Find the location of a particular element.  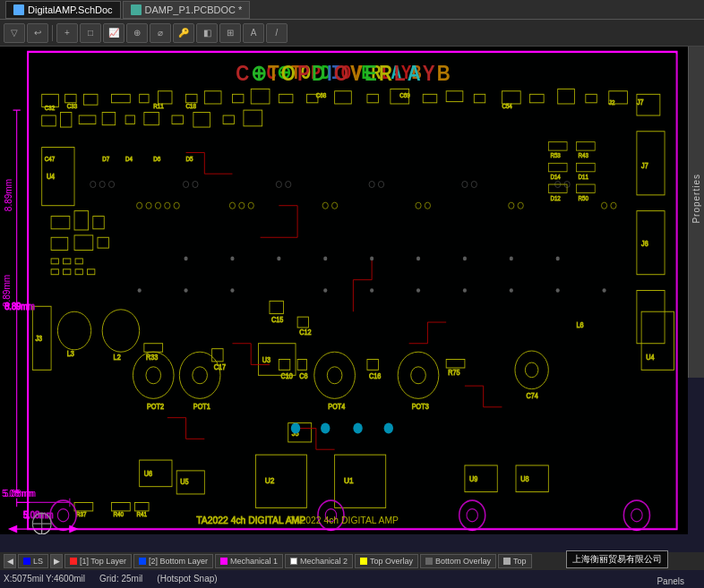

layer-tab-top2: Top is located at coordinates (515, 561).